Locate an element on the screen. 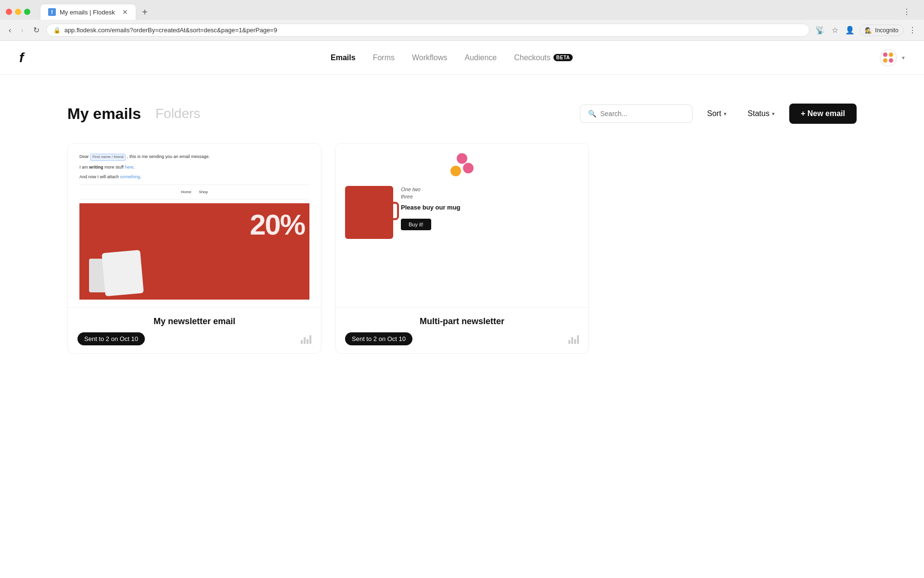  page-actions: 🔍 Sort ▾ Status ▾ + New email is located at coordinates (718, 114).